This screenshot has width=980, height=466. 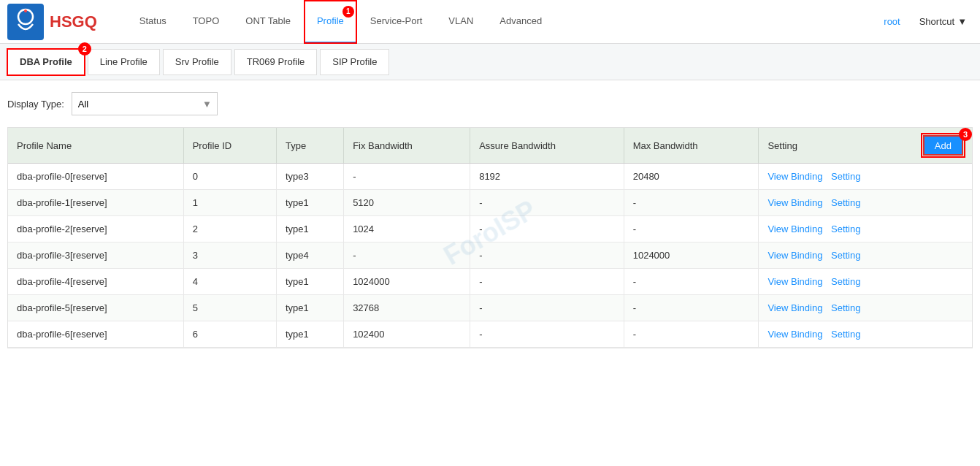 I want to click on table-row: dba-profile-5[reserve] 5 type1 32768 - -…, so click(x=490, y=308).